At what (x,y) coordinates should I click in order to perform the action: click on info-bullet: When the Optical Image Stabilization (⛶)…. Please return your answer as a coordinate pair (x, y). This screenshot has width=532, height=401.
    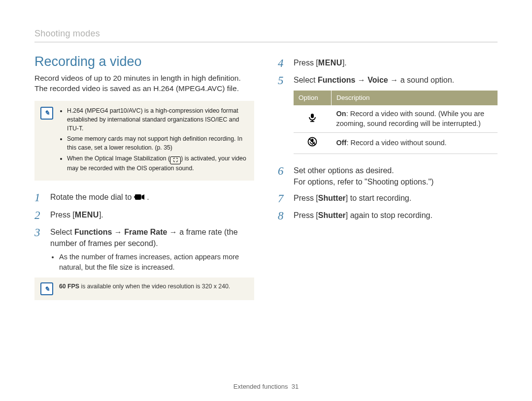
    Looking at the image, I should click on (157, 163).